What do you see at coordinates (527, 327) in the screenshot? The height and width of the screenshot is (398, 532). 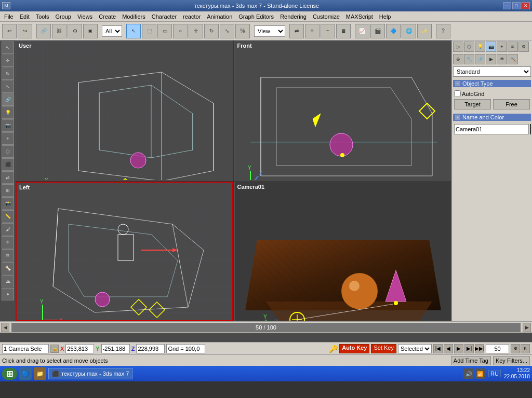 I see `timeline-next: ▶` at bounding box center [527, 327].